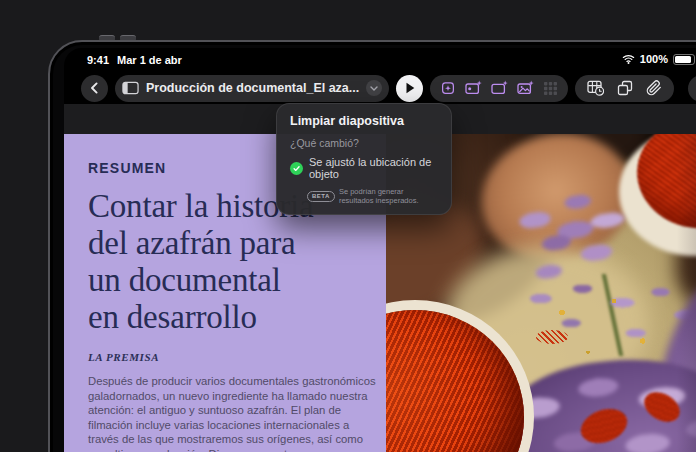 This screenshot has height=452, width=696. I want to click on slide-navigator-icon, so click(130, 88).